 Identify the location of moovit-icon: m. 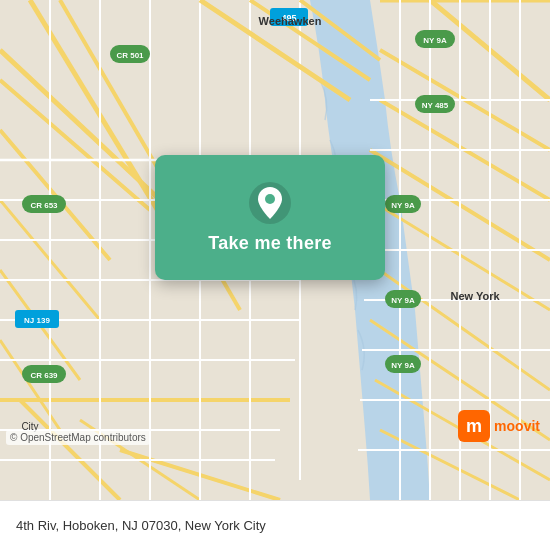
(474, 426).